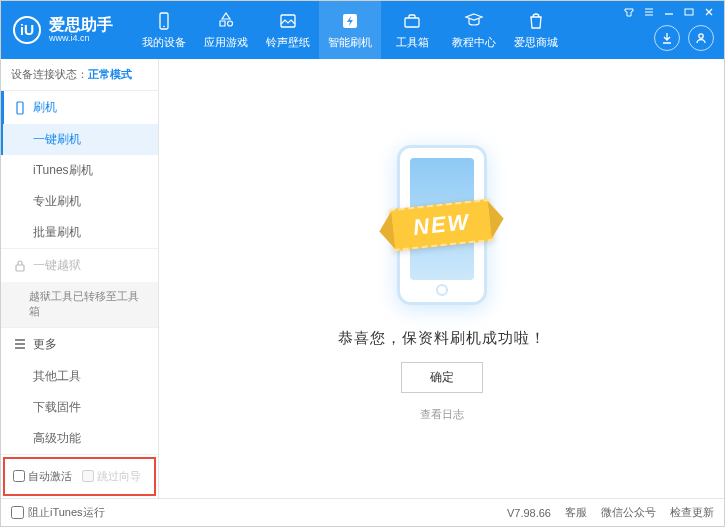  I want to click on logo-icon: iU, so click(27, 30).